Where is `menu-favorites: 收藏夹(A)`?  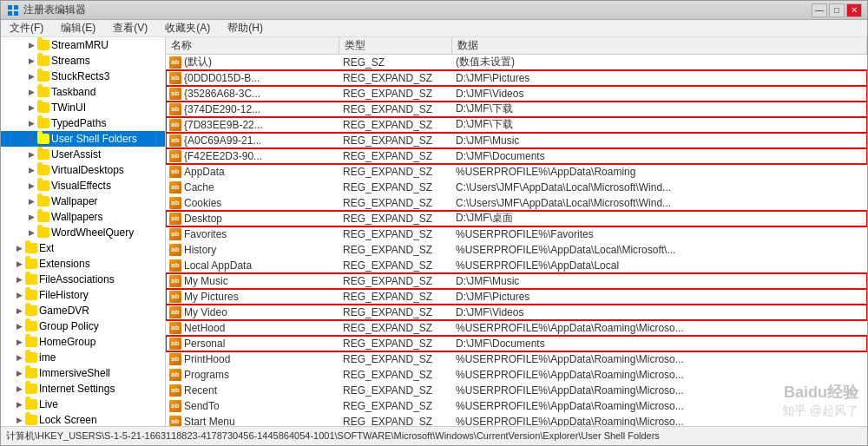
menu-favorites: 收藏夹(A) is located at coordinates (187, 28).